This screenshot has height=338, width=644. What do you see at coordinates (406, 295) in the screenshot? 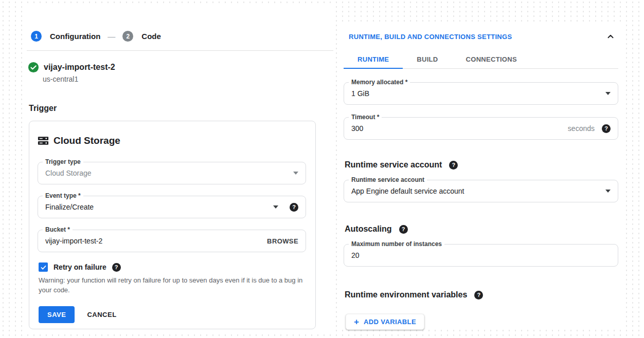
I see `env-variables-section-title: Runtime environment variables` at bounding box center [406, 295].